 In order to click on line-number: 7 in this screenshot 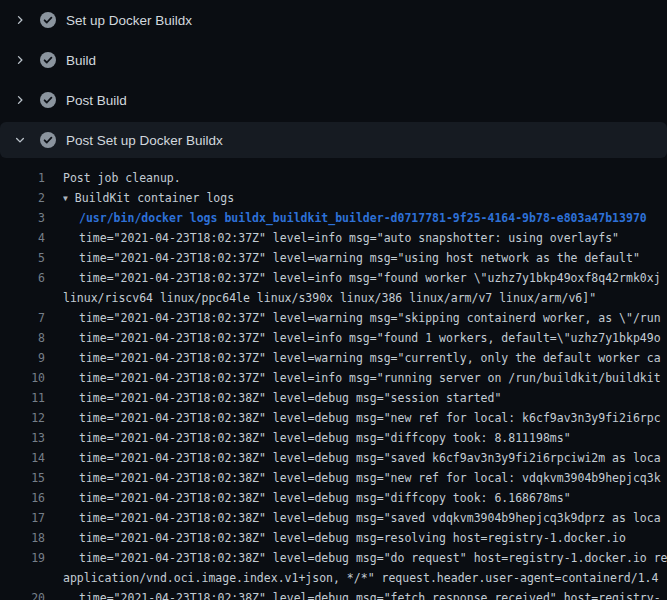, I will do `click(22, 318)`.